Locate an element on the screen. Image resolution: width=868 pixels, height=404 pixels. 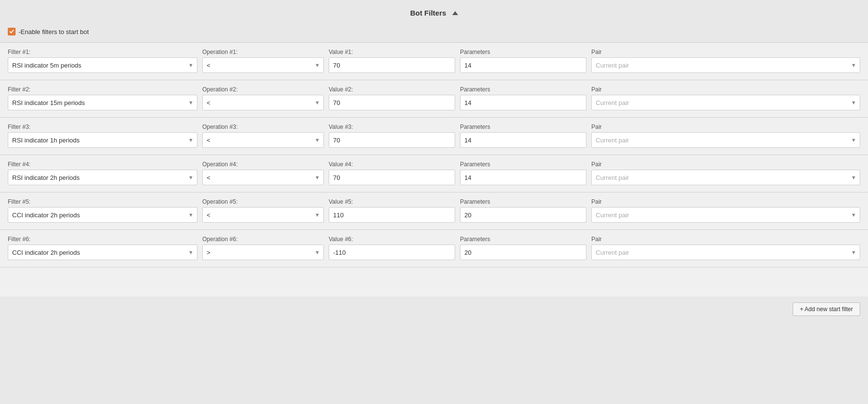
operation-select-wrap-3: <><=>==!= ▼ is located at coordinates (263, 140).